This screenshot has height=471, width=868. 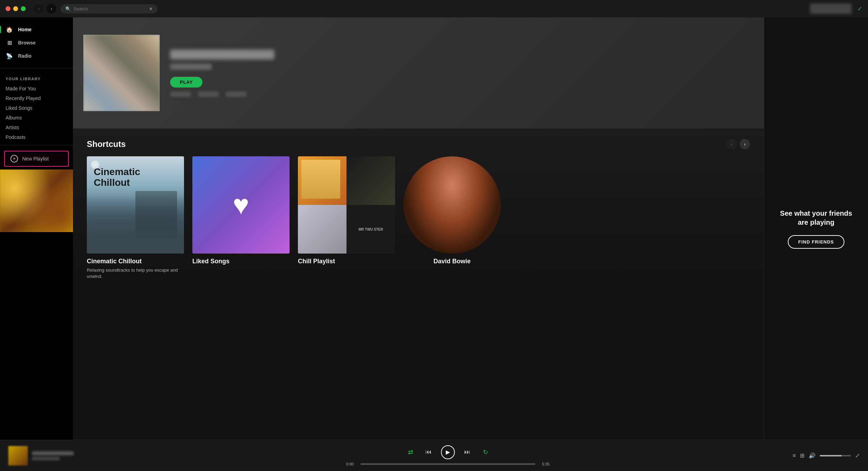 What do you see at coordinates (448, 464) in the screenshot?
I see `progress-bar` at bounding box center [448, 464].